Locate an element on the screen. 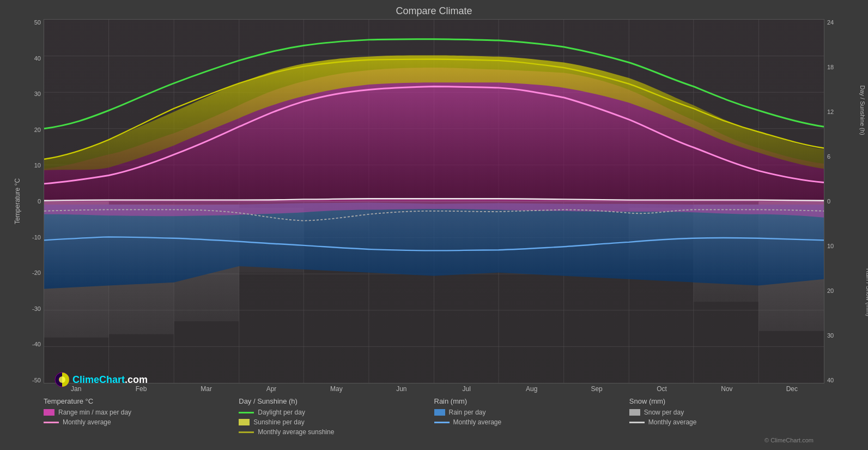 The width and height of the screenshot is (868, 450). month-mar: Mar is located at coordinates (206, 389).